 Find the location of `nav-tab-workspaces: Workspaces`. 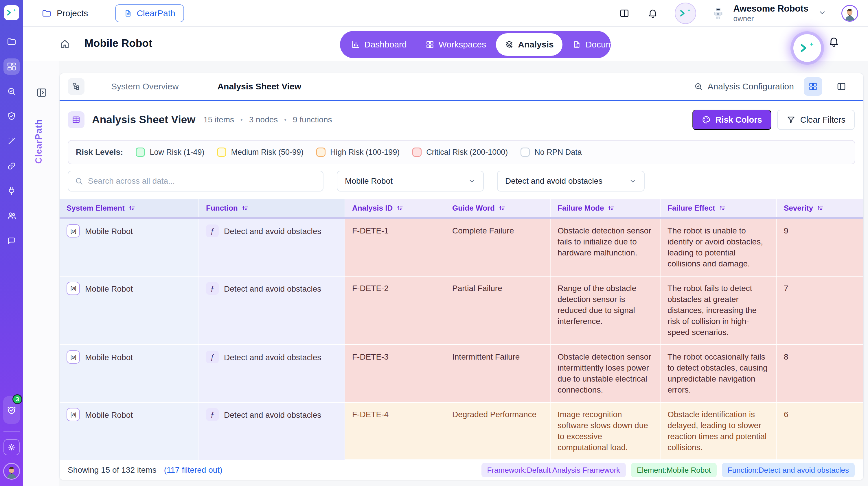

nav-tab-workspaces: Workspaces is located at coordinates (456, 44).